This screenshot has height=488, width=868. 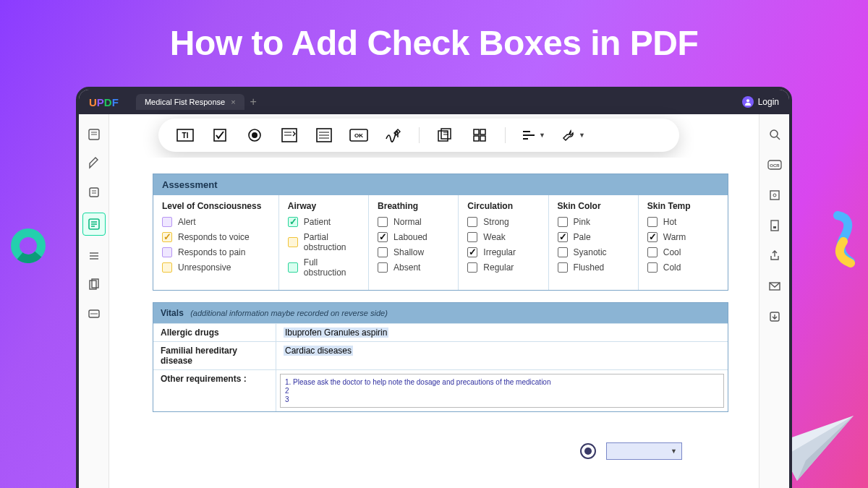 What do you see at coordinates (383, 222) in the screenshot?
I see `checkbox-normal` at bounding box center [383, 222].